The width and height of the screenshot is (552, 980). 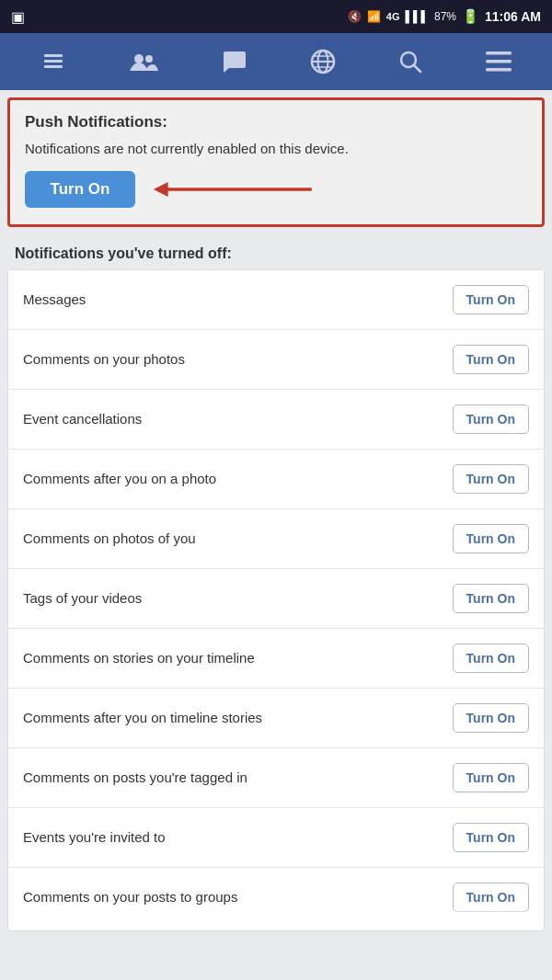 What do you see at coordinates (237, 539) in the screenshot?
I see `notification-label: Comments on photos of you` at bounding box center [237, 539].